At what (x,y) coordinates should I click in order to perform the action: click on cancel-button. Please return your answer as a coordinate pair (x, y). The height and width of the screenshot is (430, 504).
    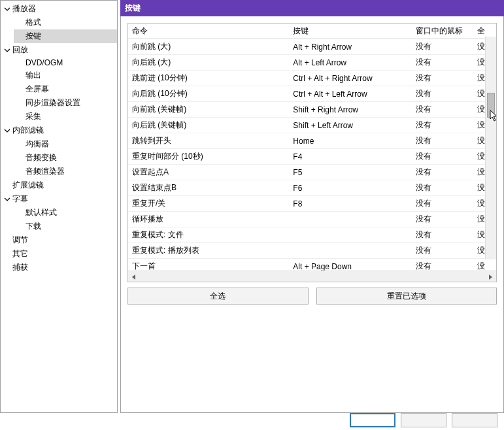
    Looking at the image, I should click on (424, 420).